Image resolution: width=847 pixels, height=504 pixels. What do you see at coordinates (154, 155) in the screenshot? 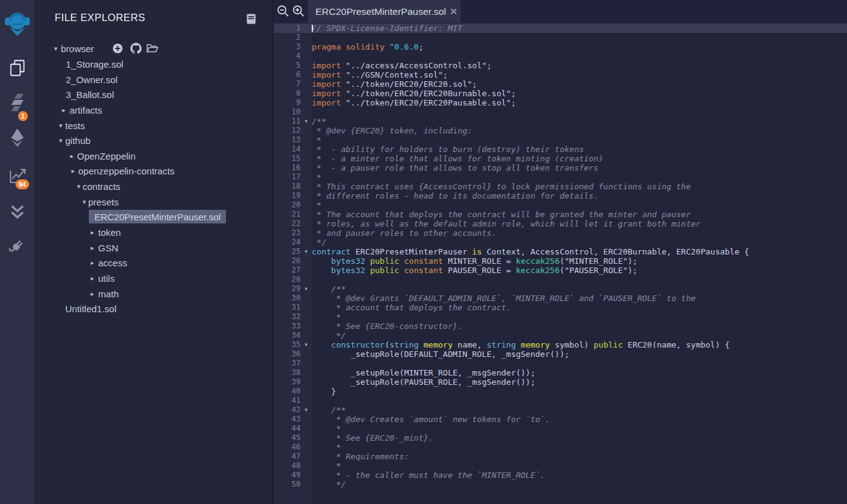
I see `tree-item-openzeppelin: ▸OpenZeppelin` at bounding box center [154, 155].